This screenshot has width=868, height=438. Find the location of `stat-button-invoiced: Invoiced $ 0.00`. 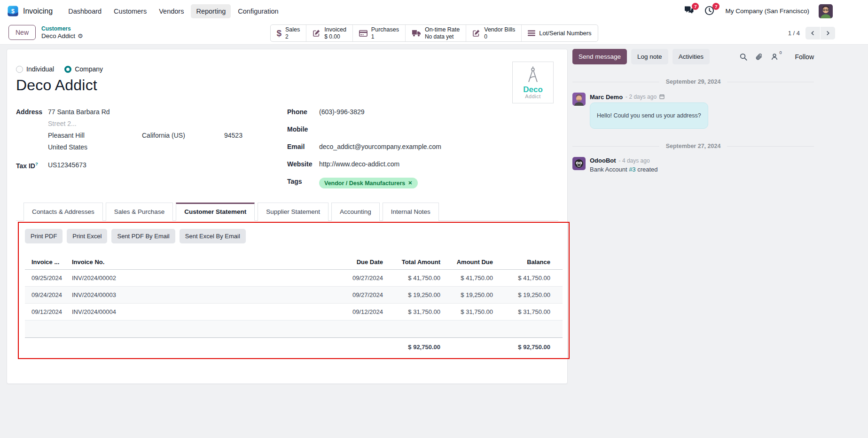

stat-button-invoiced: Invoiced $ 0.00 is located at coordinates (330, 33).